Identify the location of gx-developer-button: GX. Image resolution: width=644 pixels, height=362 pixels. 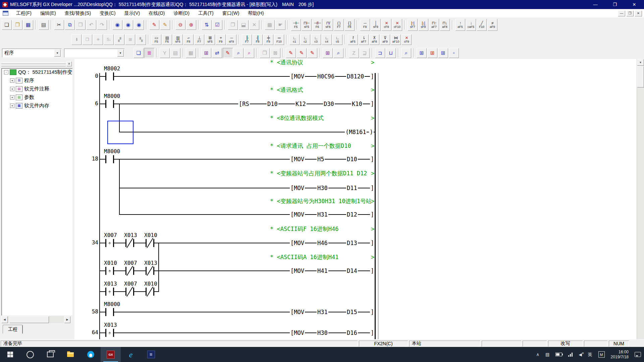
(111, 355).